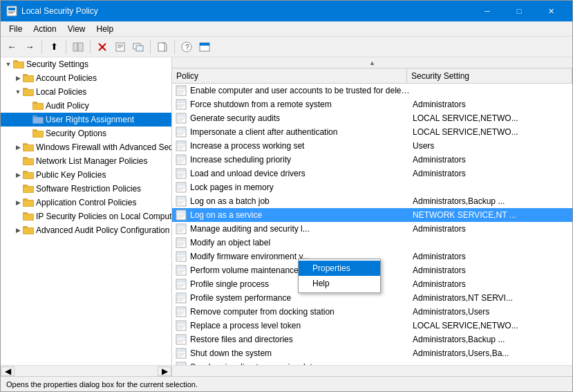 The height and width of the screenshot is (392, 573). Describe the element at coordinates (86, 106) in the screenshot. I see `tree-item-audit-policy: ▶ Audit Policy` at that location.